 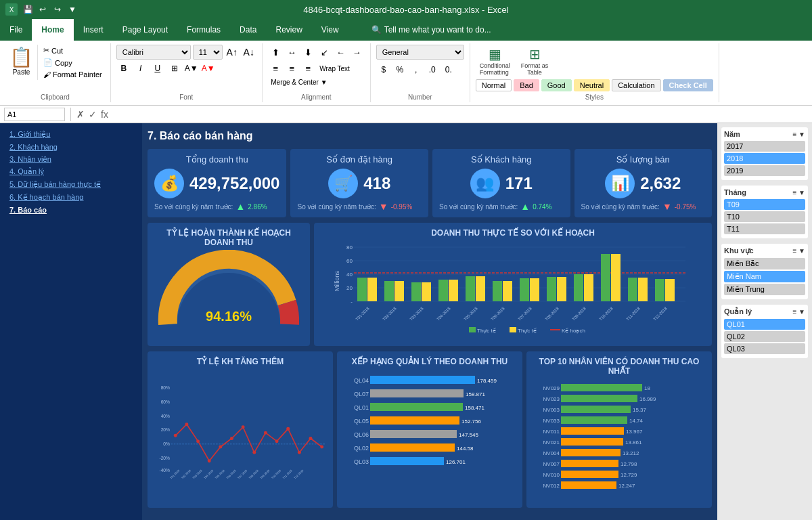 What do you see at coordinates (308, 52) in the screenshot?
I see `align-bottom-button: ⬇` at bounding box center [308, 52].